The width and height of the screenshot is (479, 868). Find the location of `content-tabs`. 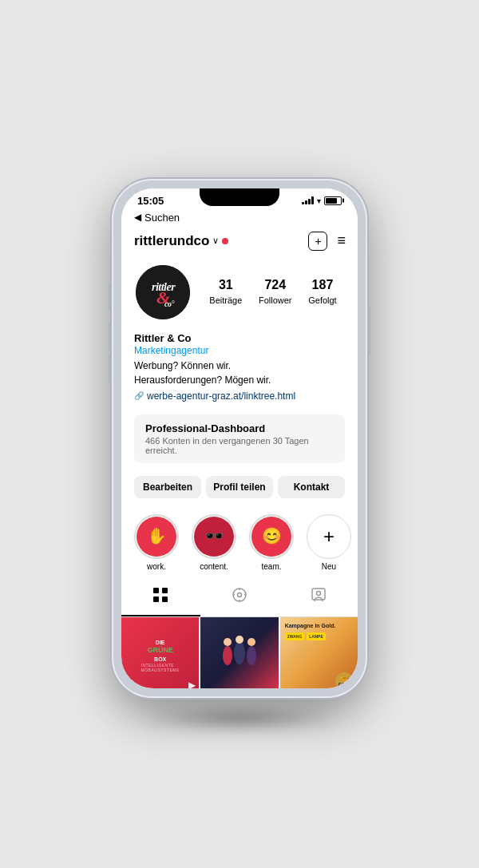

content-tabs is located at coordinates (240, 598).